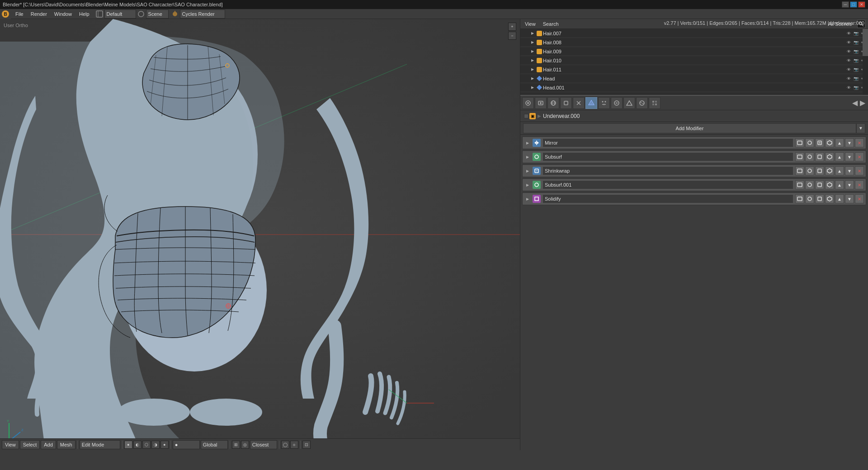  Describe the element at coordinates (294, 445) in the screenshot. I see `proportional-falloff-btn: ⌾` at that location.